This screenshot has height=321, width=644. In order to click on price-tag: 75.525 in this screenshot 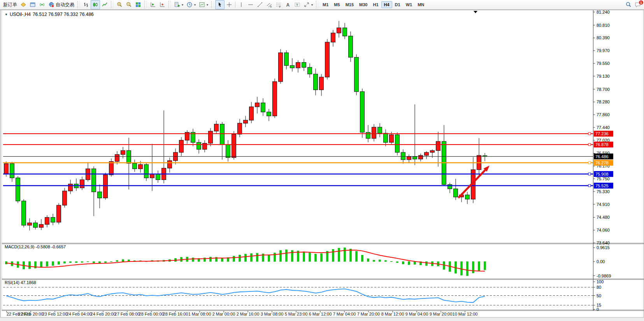, I will do `click(602, 186)`.